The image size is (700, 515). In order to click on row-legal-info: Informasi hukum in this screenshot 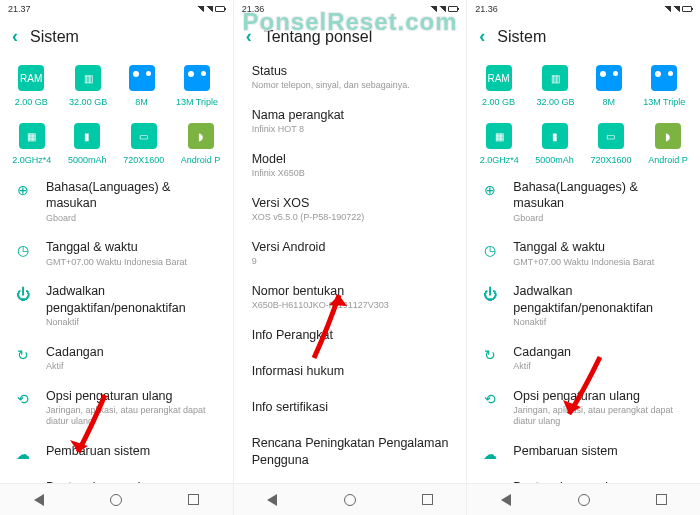, I will do `click(350, 373)`.